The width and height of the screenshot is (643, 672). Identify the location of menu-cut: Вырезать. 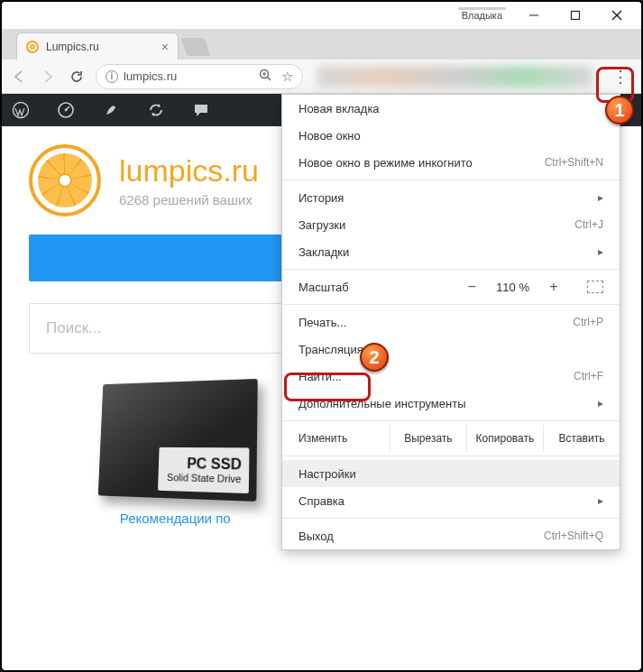
(427, 438).